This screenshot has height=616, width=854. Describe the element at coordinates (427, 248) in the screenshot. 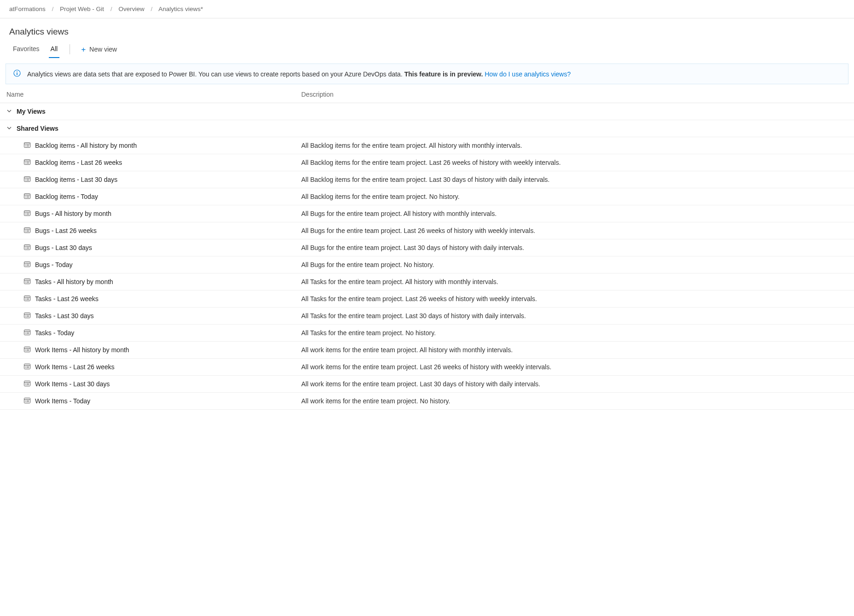

I see `view-row: Bugs - Last 30 daysAll Bugs for the enti…` at that location.